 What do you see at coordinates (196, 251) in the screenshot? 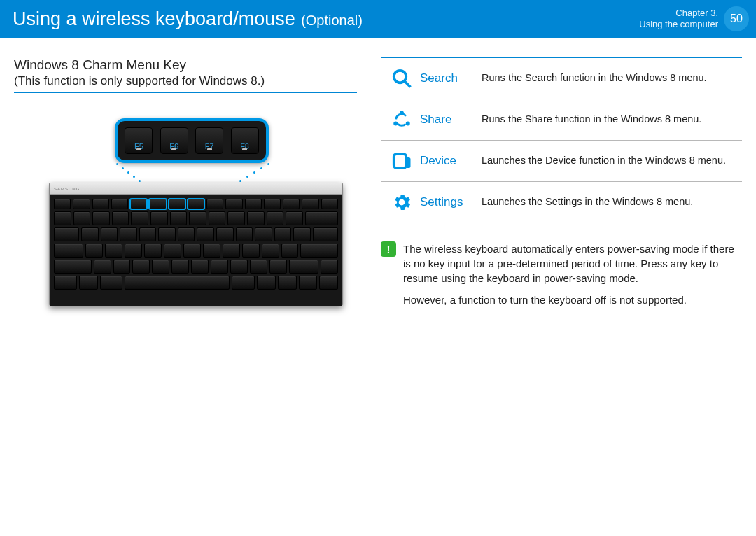
I see `keyboard-body` at bounding box center [196, 251].